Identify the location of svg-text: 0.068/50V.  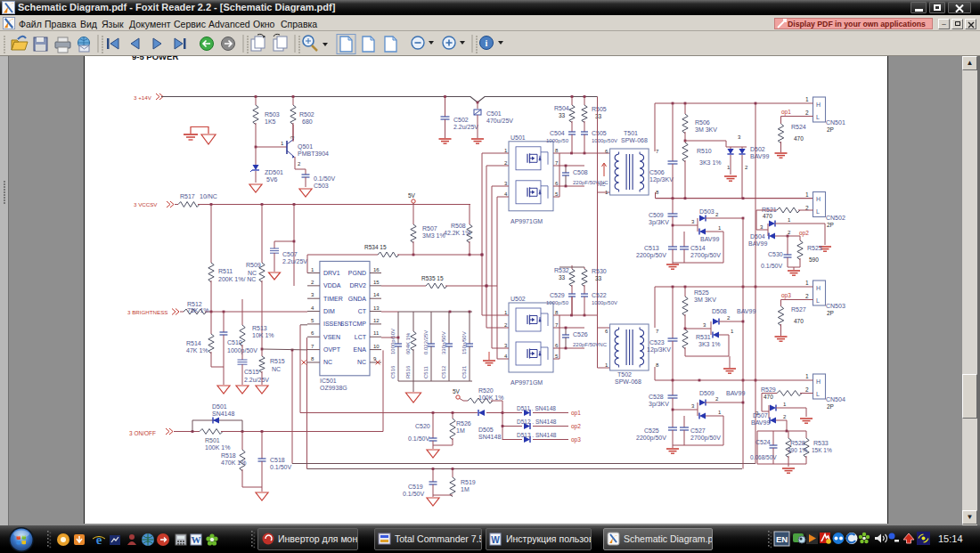
(764, 458).